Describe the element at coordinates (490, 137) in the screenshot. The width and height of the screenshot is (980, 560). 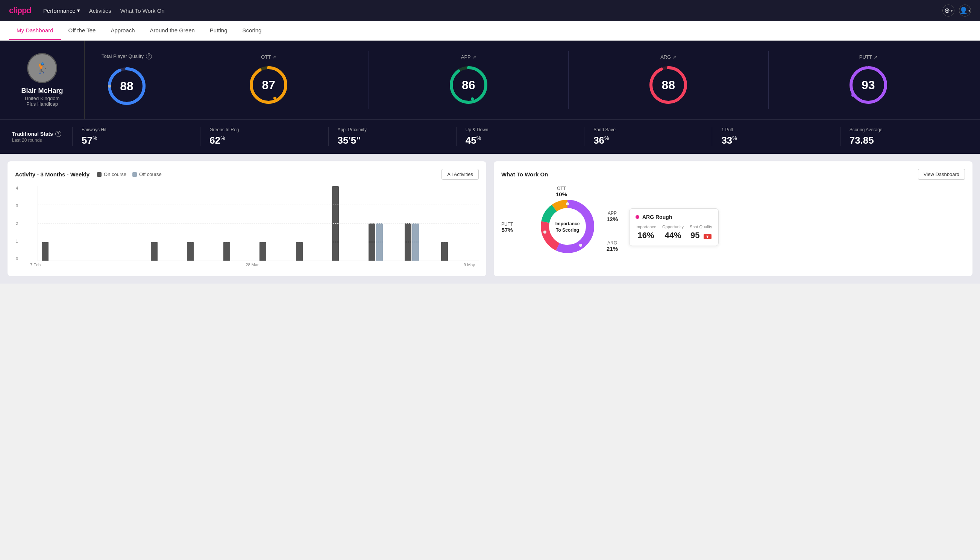
I see `traditional-stats-bar: Traditional Stats ? Last 20 rounds Fairw…` at that location.